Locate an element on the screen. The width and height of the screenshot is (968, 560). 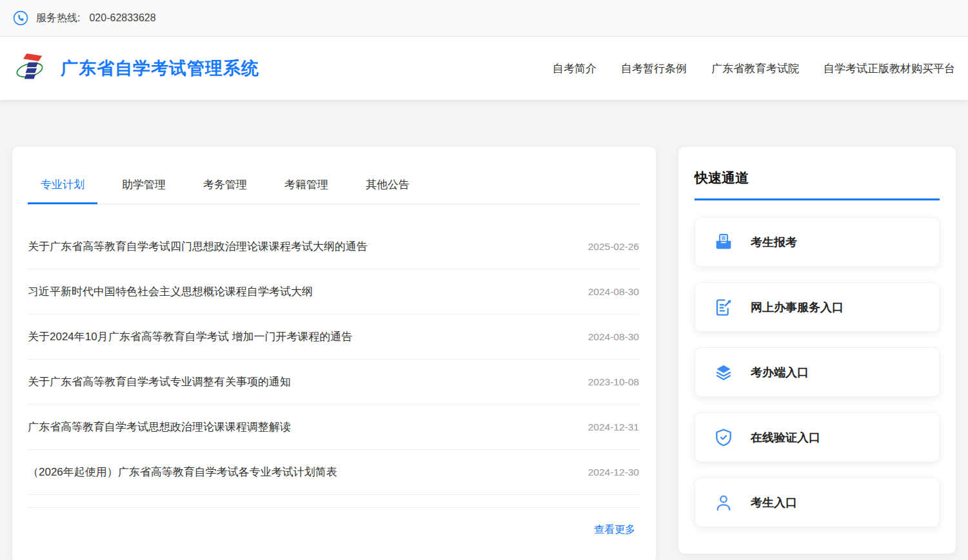
quick-access-divider is located at coordinates (817, 200).